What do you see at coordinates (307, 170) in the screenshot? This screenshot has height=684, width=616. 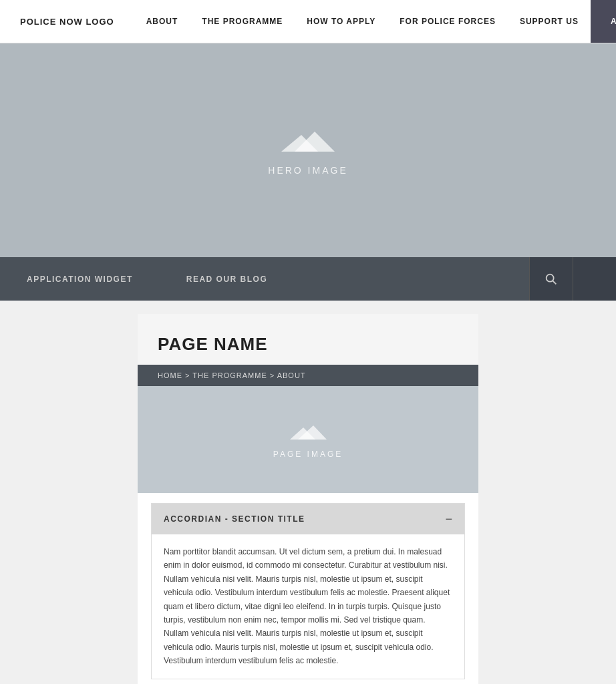 I see `hero-label: HERO IMAGE` at bounding box center [307, 170].